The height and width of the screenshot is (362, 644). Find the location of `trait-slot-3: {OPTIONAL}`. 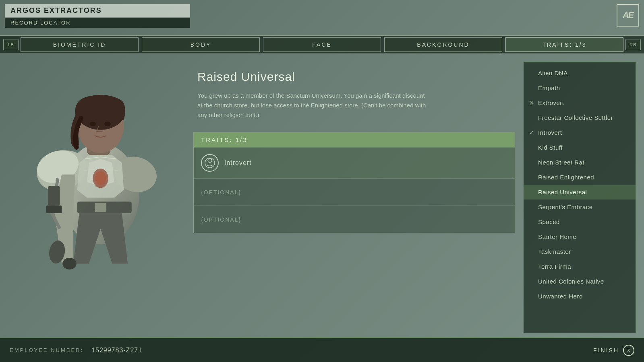

trait-slot-3: {OPTIONAL} is located at coordinates (354, 219).